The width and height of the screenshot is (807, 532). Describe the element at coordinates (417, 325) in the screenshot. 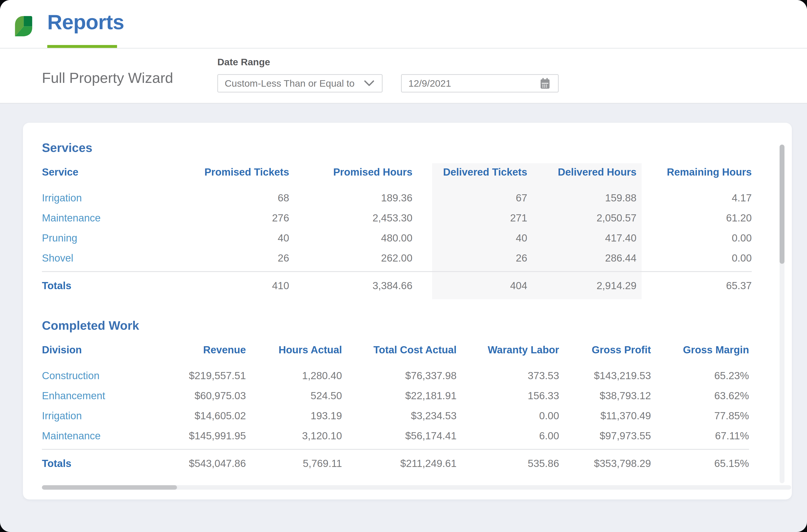

I see `completed-work-heading: Completed Work` at that location.